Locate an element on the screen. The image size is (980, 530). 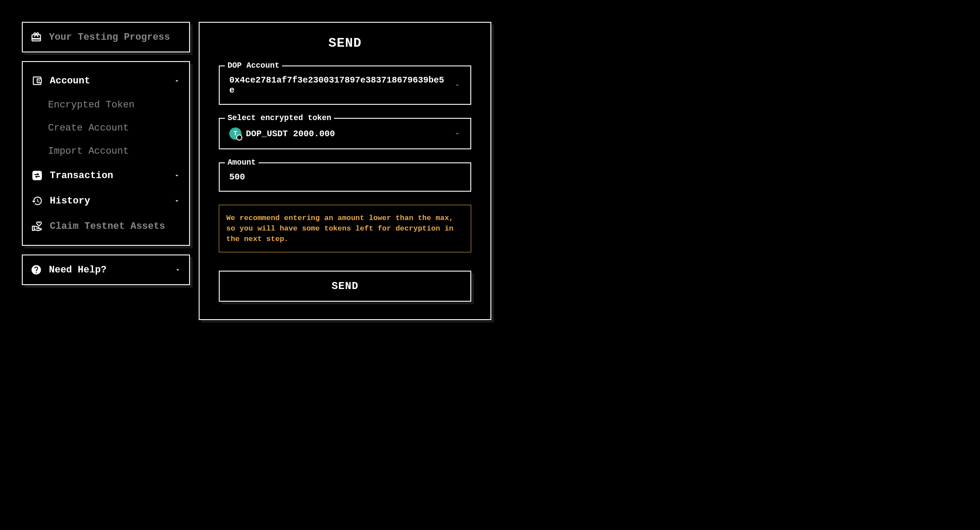
nav-transaction-label: Transaction is located at coordinates (81, 176).